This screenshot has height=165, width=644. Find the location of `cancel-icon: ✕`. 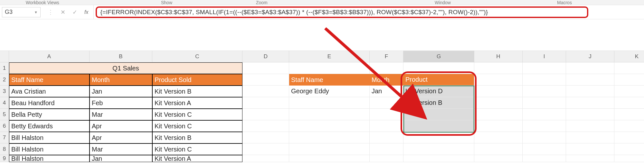

cancel-icon: ✕ is located at coordinates (63, 12).